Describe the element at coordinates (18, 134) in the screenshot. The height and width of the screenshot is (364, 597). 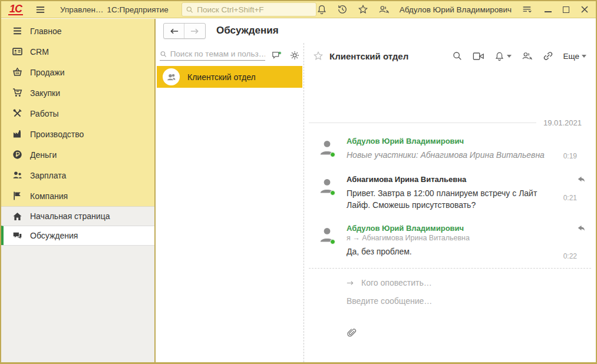
I see `factory-icon` at that location.